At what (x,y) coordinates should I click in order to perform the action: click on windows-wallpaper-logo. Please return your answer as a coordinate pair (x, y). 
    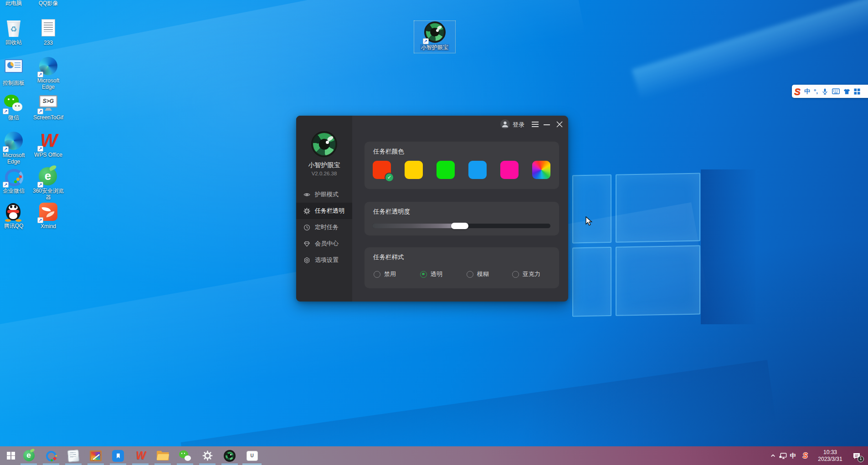
    Looking at the image, I should click on (637, 245).